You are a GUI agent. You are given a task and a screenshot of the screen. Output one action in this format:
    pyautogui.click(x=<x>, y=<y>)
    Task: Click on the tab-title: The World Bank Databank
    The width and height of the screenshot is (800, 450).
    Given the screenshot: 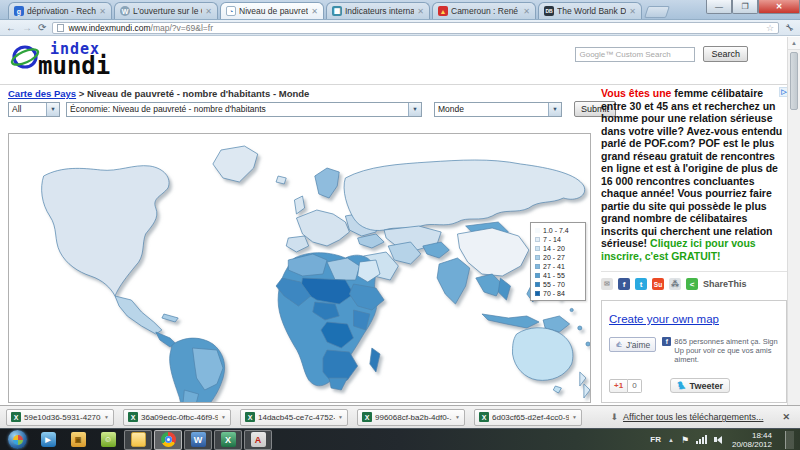 What is the action you would take?
    pyautogui.click(x=592, y=11)
    